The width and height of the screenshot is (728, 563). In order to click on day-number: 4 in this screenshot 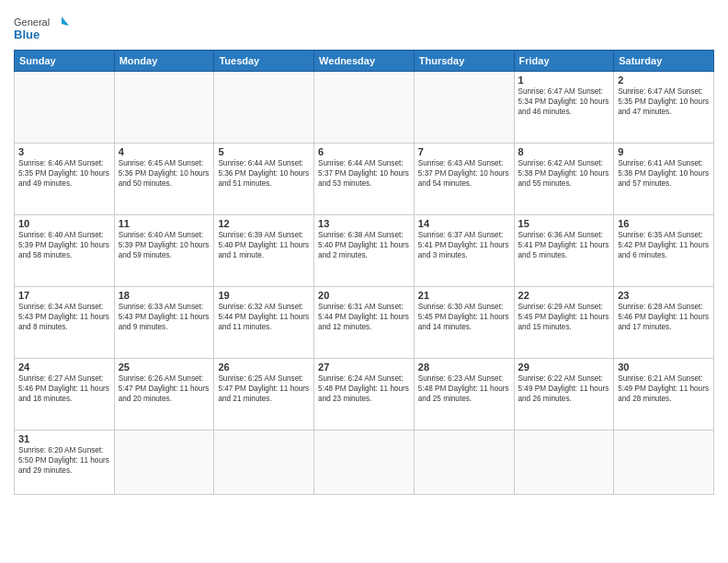, I will do `click(165, 152)`.